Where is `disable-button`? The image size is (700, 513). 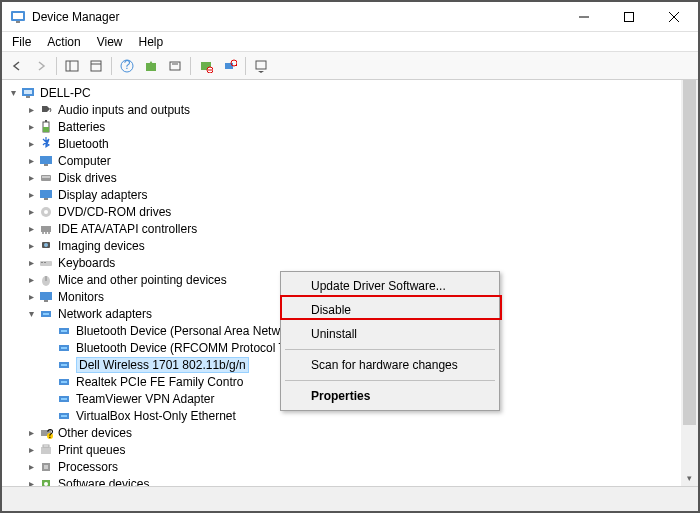 disable-button is located at coordinates (206, 66).